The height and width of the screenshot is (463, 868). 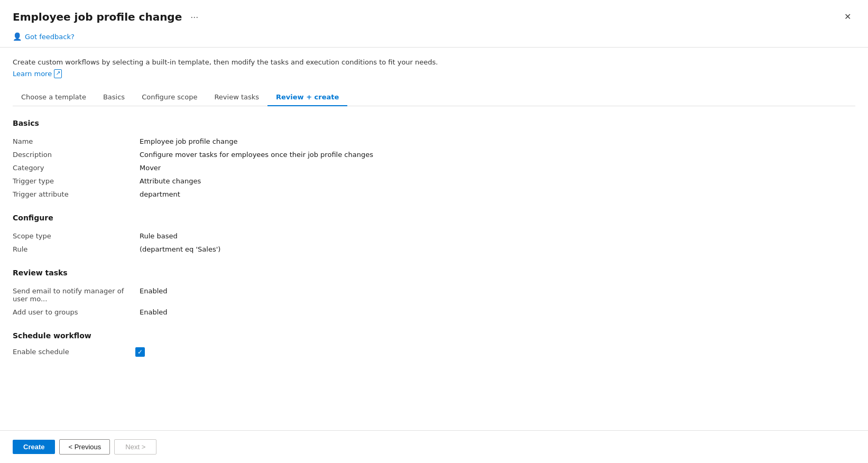 I want to click on configure-value-rule: (department eq 'Sales'), so click(x=497, y=249).